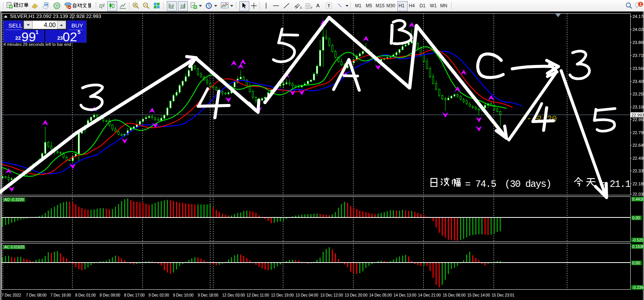 The height and width of the screenshot is (300, 644). I want to click on svg-text: 23.255, so click(638, 94).